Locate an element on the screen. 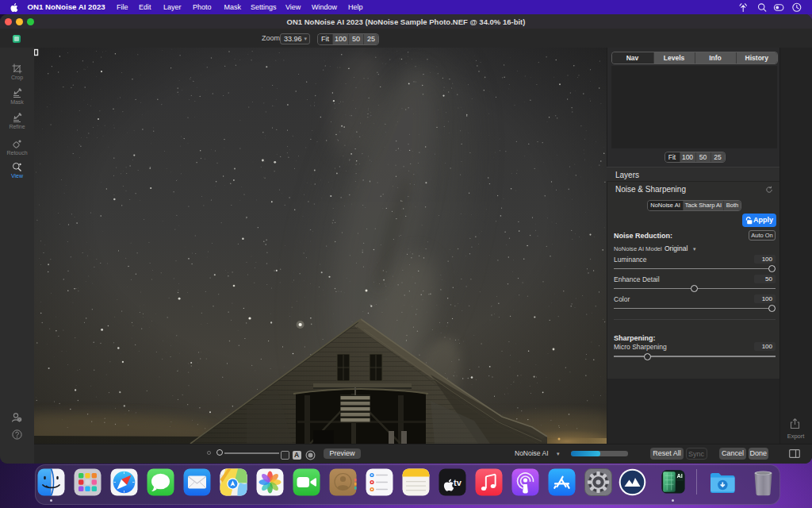 This screenshot has width=812, height=508. svg-text: AI is located at coordinates (679, 476).